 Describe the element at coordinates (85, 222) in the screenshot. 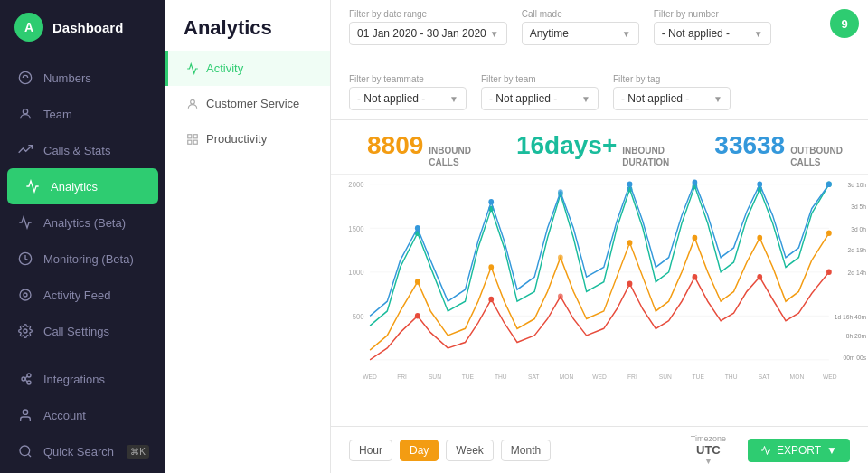

I see `sidebar-item-label: Analytics (Beta)` at that location.